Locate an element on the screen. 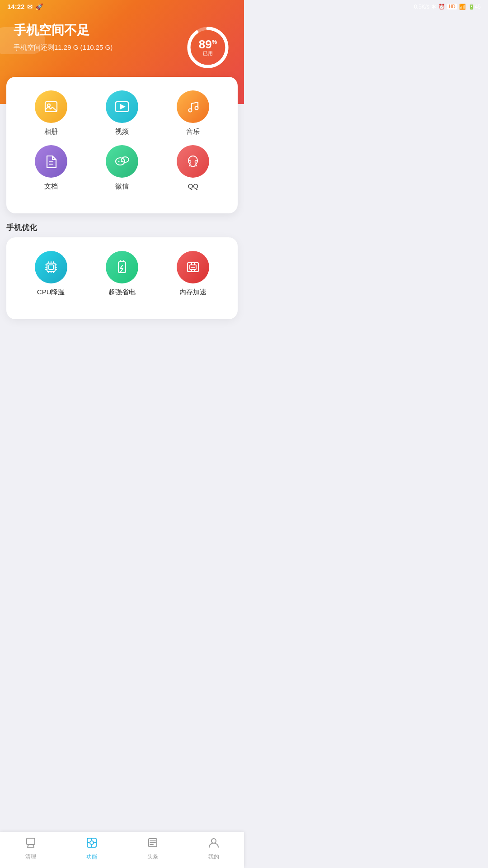 This screenshot has height=868, width=488. wechat-icon is located at coordinates (122, 161).